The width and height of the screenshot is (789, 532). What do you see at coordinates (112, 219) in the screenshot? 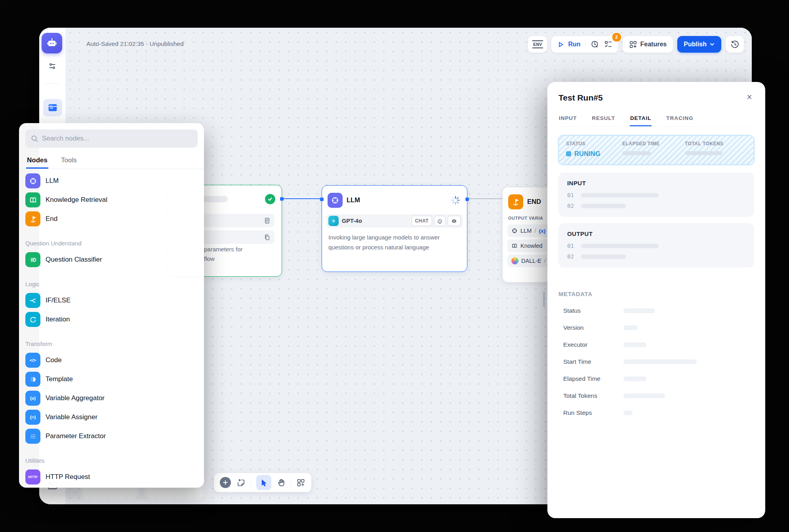
I see `node-item-end: End` at bounding box center [112, 219].